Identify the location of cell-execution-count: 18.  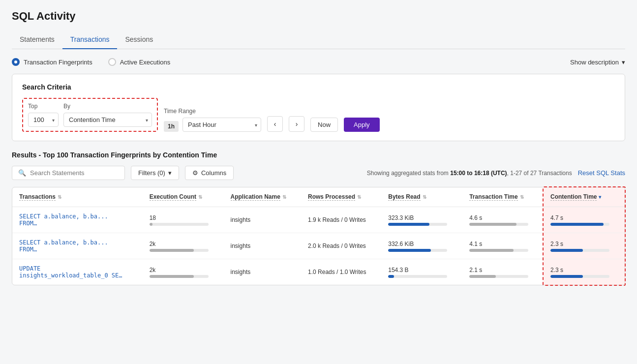
(183, 220).